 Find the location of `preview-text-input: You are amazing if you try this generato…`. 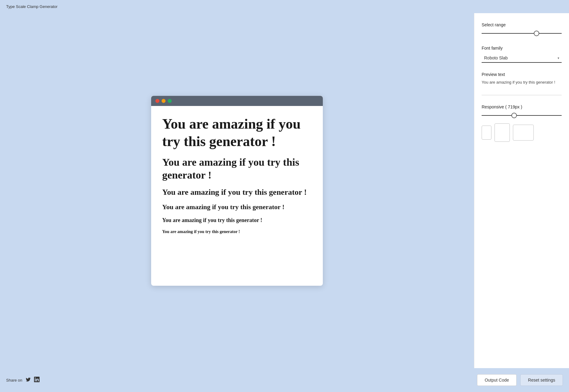

preview-text-input: You are amazing if you try this generato… is located at coordinates (522, 88).